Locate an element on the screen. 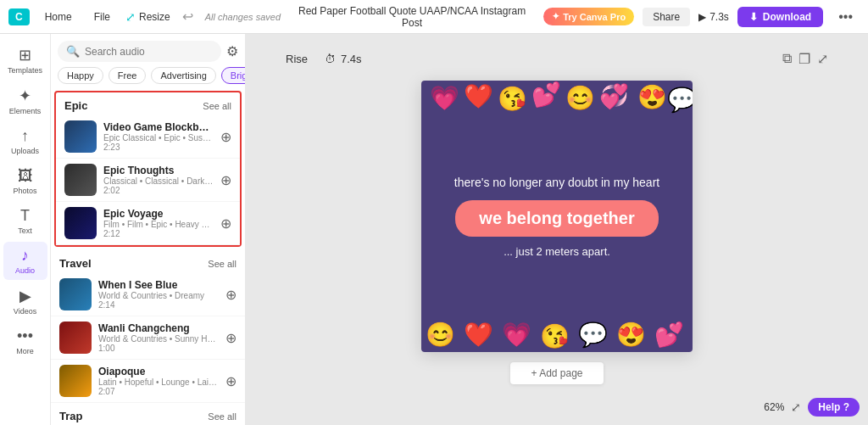  zoom-percent: 62% is located at coordinates (774, 407).